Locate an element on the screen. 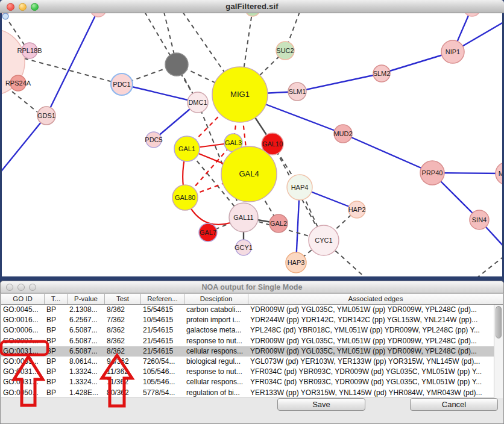  node-label: SUC2 is located at coordinates (285, 51).